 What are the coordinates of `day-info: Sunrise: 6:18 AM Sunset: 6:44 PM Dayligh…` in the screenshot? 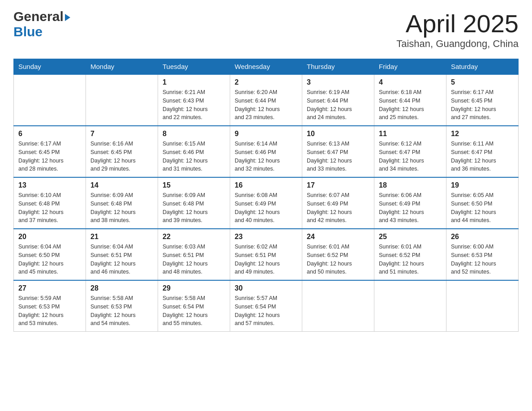 It's located at (410, 105).